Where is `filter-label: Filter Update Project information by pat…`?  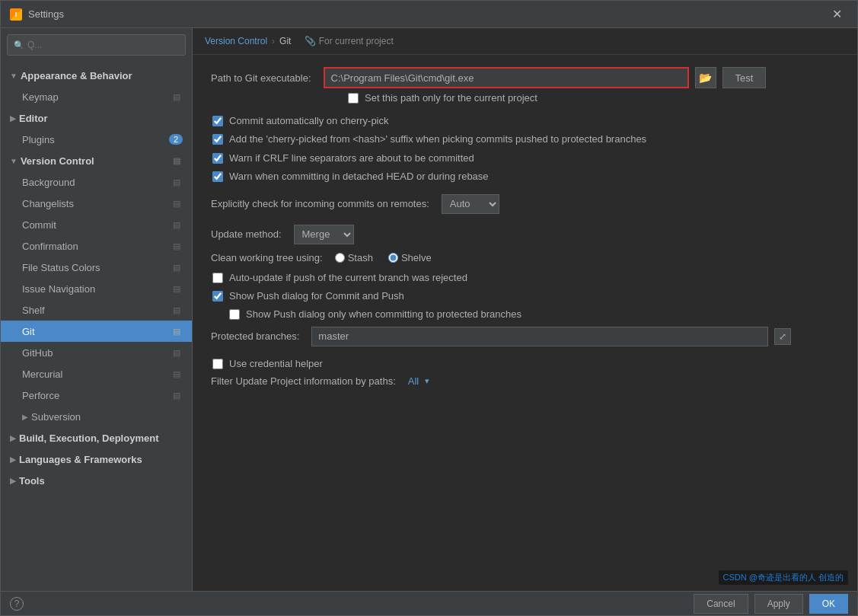 filter-label: Filter Update Project information by pat… is located at coordinates (303, 381).